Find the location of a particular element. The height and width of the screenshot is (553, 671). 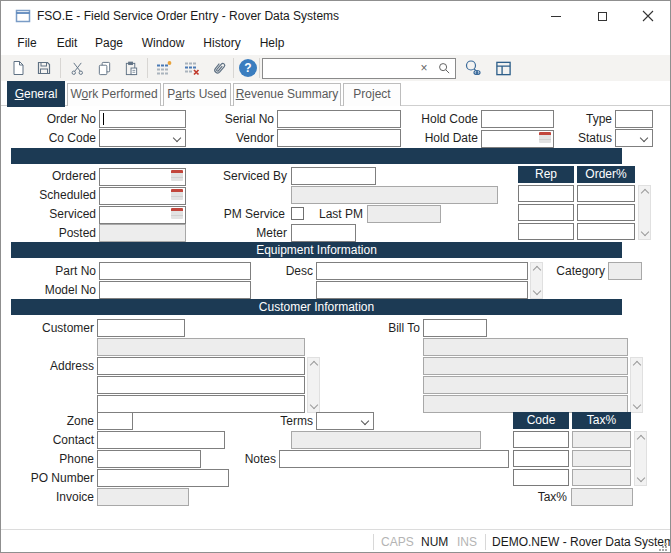

model-no-input is located at coordinates (175, 290).